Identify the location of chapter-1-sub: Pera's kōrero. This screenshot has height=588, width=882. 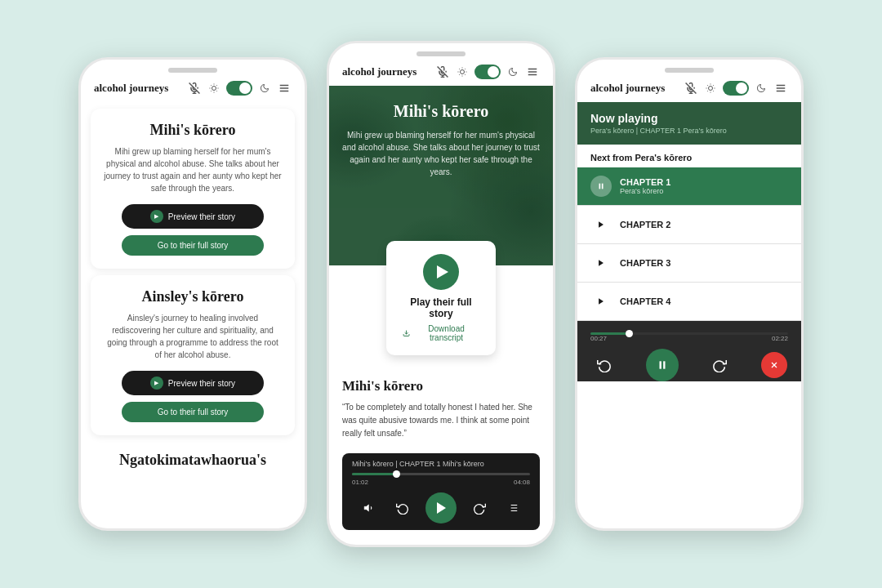
(645, 191).